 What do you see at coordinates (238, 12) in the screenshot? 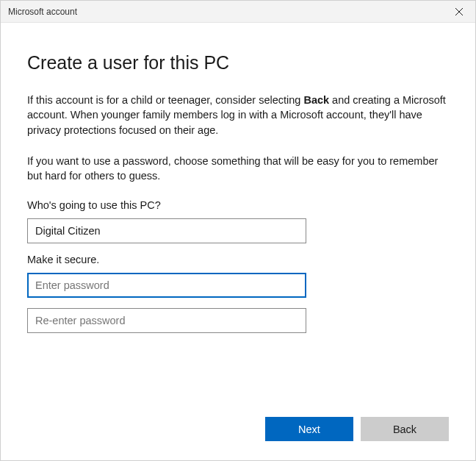
I see `titlebar: Microsoft account` at bounding box center [238, 12].